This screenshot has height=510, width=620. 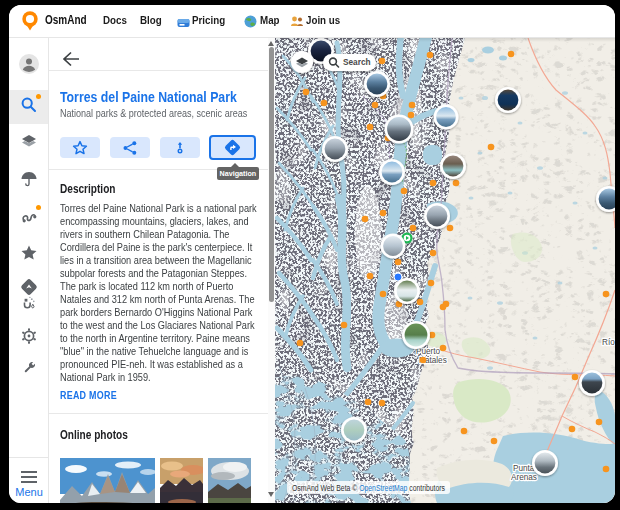 I want to click on svg-text:OsmAnd Web Beta © OpenStreetMa: OsmAnd Web Beta © OpenStreetMap contribu…, so click(x=368, y=488).